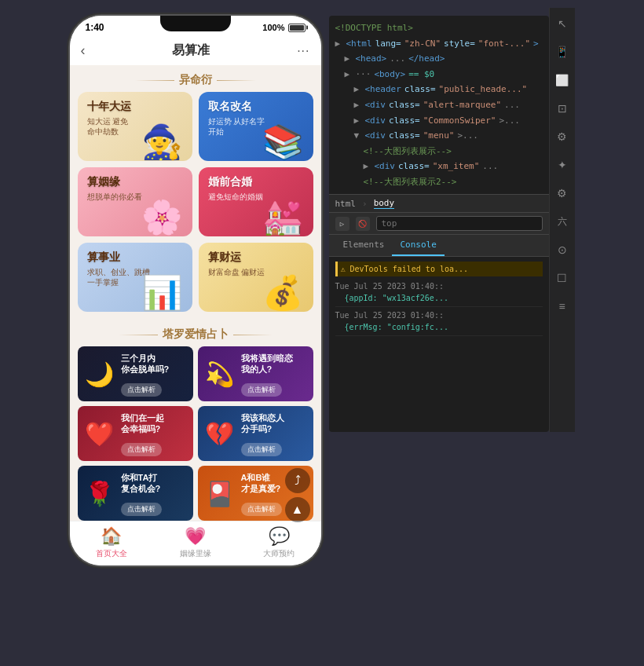 Image resolution: width=644 pixels, height=666 pixels. I want to click on tarot-btn-destined: 点击解析, so click(262, 390).